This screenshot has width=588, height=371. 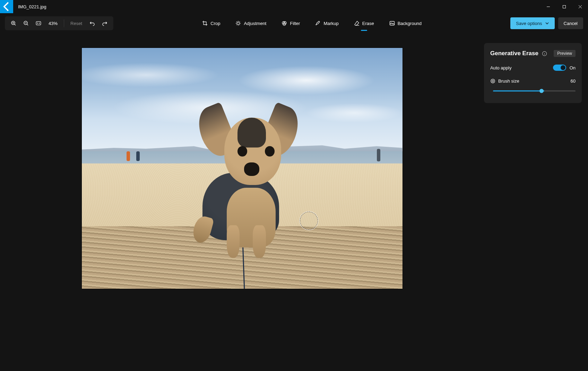 I want to click on zoom-out-button, so click(x=26, y=23).